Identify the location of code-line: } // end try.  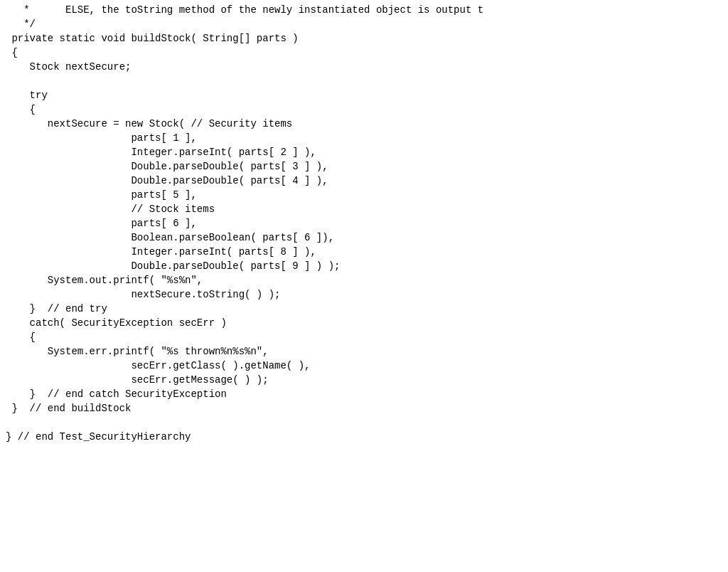
(364, 309).